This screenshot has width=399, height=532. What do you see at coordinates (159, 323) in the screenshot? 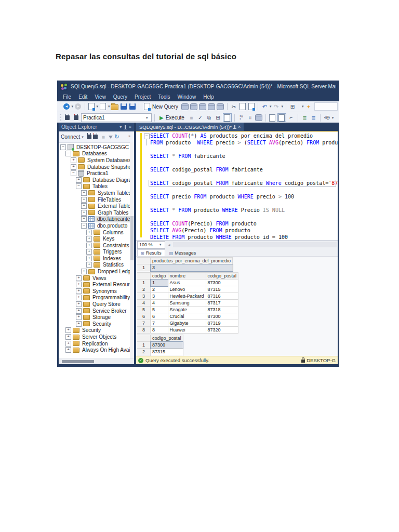
I see `grid-cell: 7` at bounding box center [159, 323].